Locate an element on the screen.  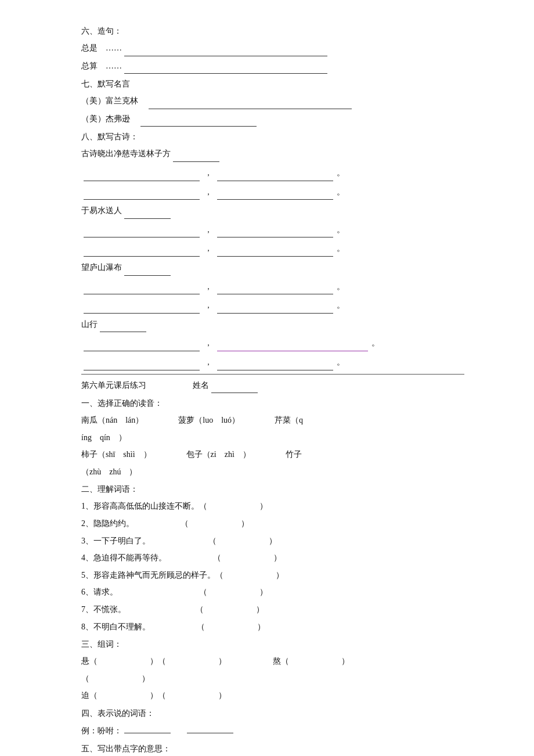
unit-six-header: 第六单元课后练习 姓名 is located at coordinates (273, 386).